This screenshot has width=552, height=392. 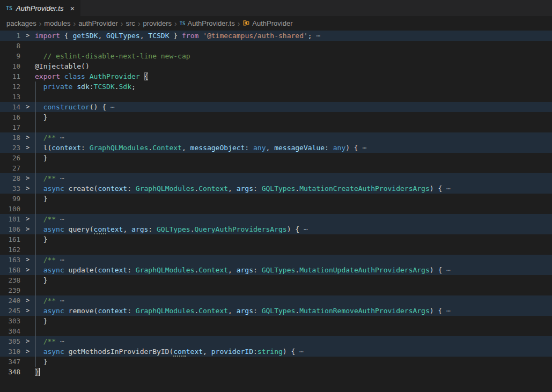 What do you see at coordinates (276, 311) in the screenshot?
I see `code-line: 245>async remove(context: GraphQLModules…` at bounding box center [276, 311].